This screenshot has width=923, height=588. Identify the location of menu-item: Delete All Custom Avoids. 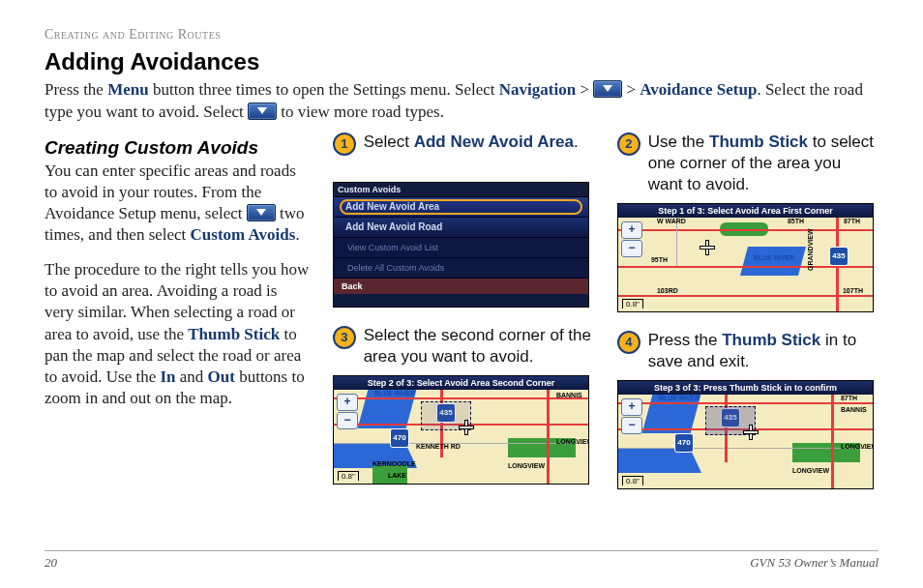
(461, 269).